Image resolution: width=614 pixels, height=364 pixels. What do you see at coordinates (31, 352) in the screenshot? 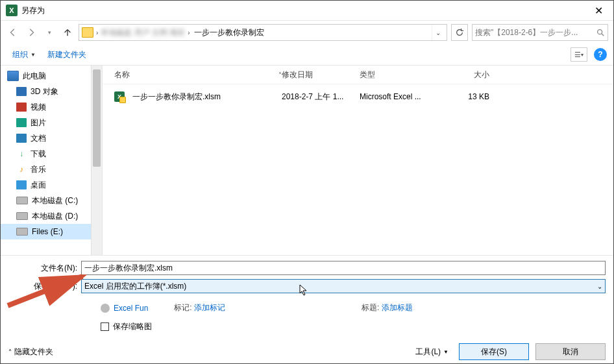
I see `hide-folders-button: ˄ 隐藏文件夹` at bounding box center [31, 352].